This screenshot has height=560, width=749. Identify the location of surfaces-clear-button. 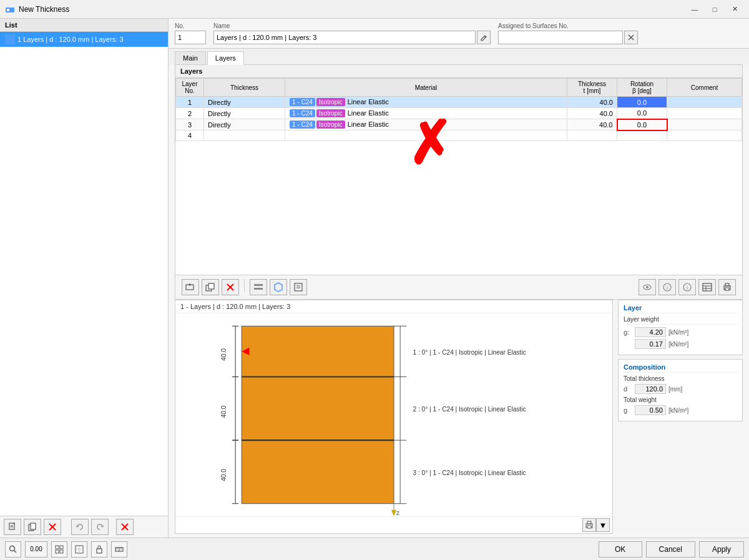
(631, 37).